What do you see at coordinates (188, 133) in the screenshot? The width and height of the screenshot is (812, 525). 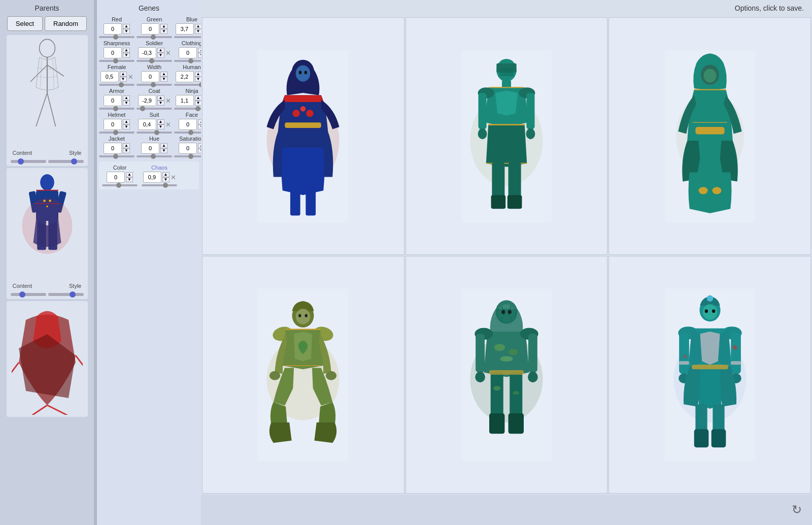 I see `gene-face-slider` at bounding box center [188, 133].